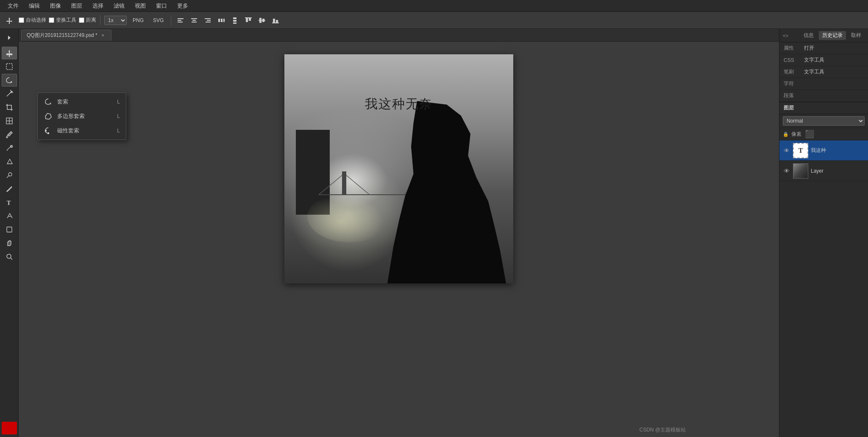 This screenshot has width=868, height=437. What do you see at coordinates (63, 102) in the screenshot?
I see `lasso-label: 套索` at bounding box center [63, 102].